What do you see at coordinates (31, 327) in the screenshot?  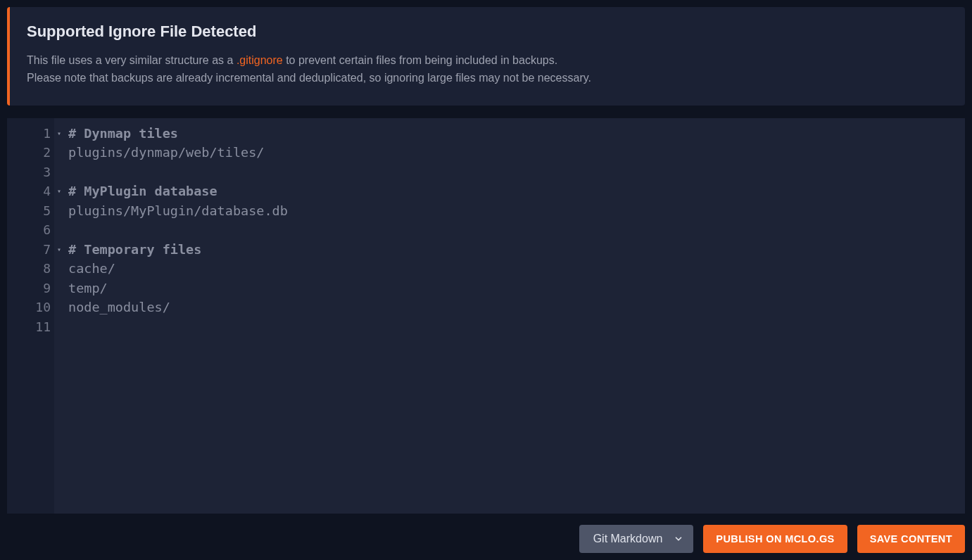 I see `line-number: 11` at bounding box center [31, 327].